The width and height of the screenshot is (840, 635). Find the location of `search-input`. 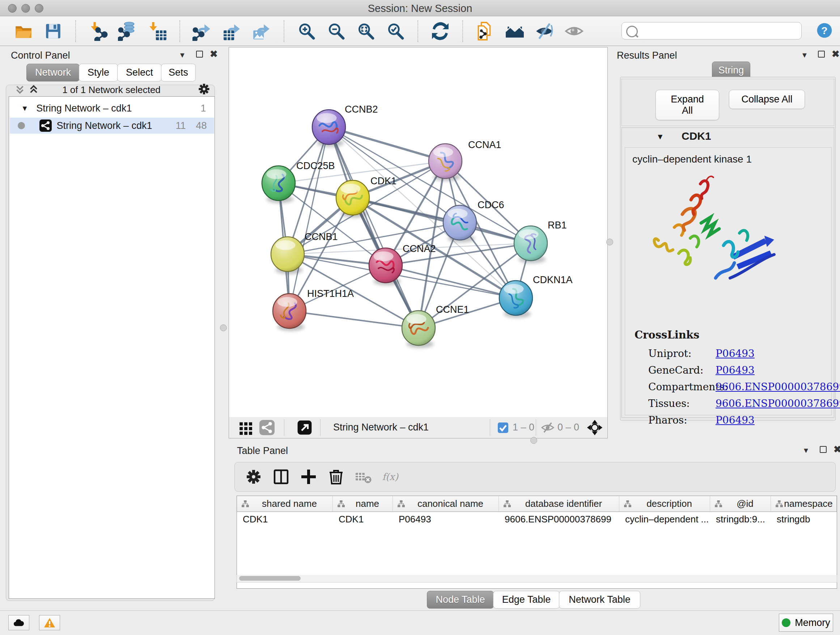

search-input is located at coordinates (719, 30).